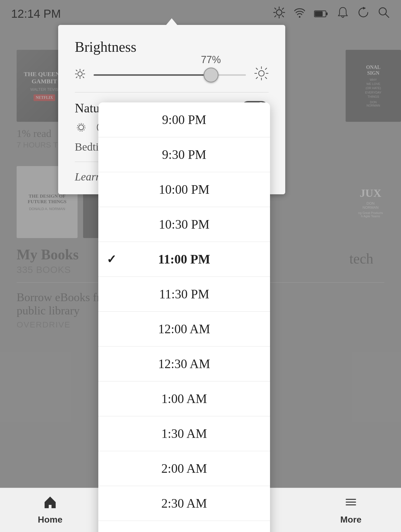 The width and height of the screenshot is (401, 532). Describe the element at coordinates (184, 364) in the screenshot. I see `time-option-1230am: 12:30 AM` at that location.